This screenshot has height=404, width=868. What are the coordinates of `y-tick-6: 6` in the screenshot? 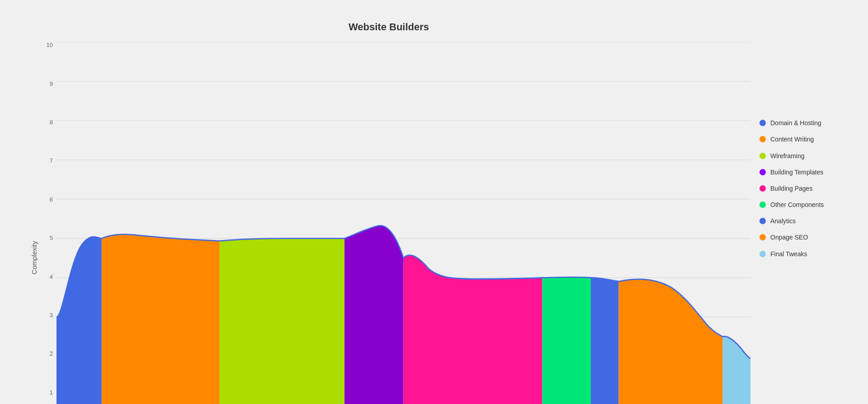 It's located at (47, 200).